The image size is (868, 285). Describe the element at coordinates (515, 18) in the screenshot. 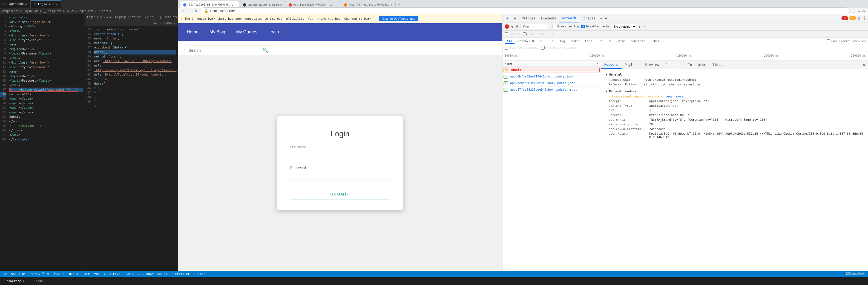

I see `devtools-icon-inspect: 🖱` at that location.